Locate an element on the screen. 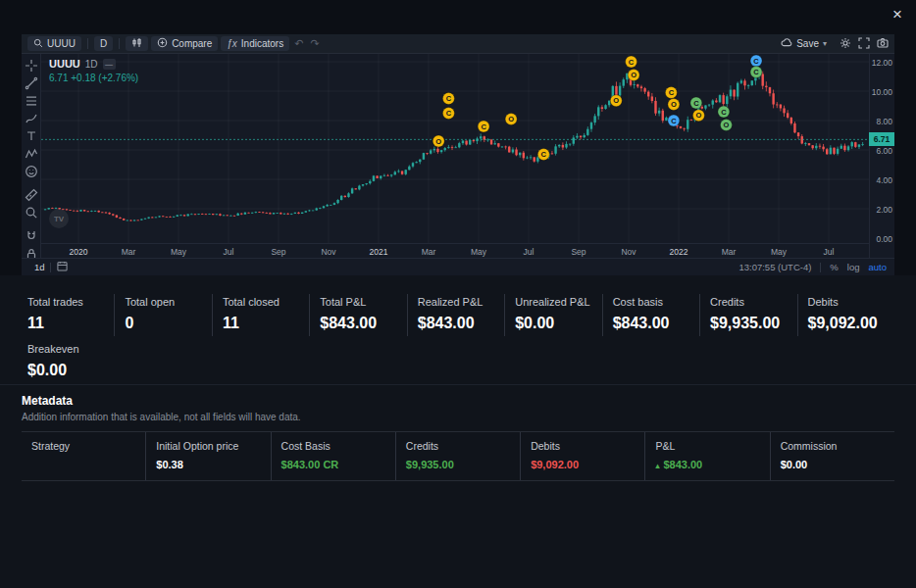  candles-icon is located at coordinates (137, 43).